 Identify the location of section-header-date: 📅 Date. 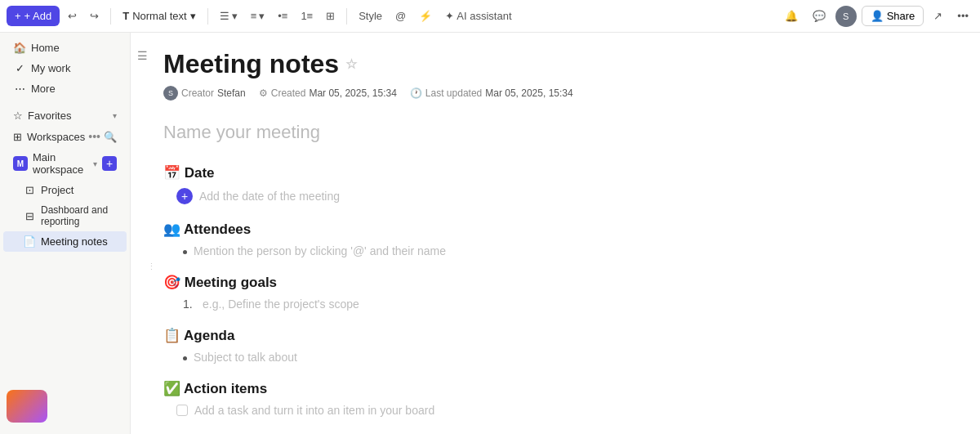
(555, 173).